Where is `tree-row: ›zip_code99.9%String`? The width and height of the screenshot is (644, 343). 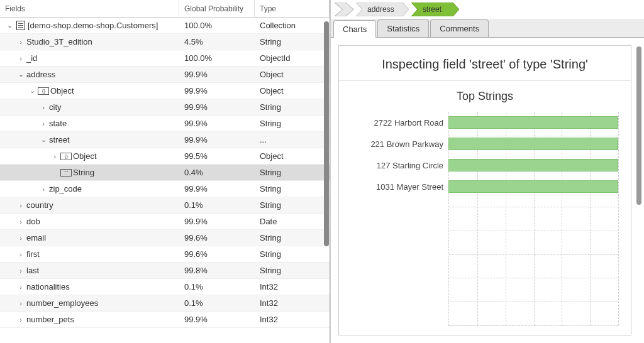
tree-row: ›zip_code99.9%String is located at coordinates (165, 189).